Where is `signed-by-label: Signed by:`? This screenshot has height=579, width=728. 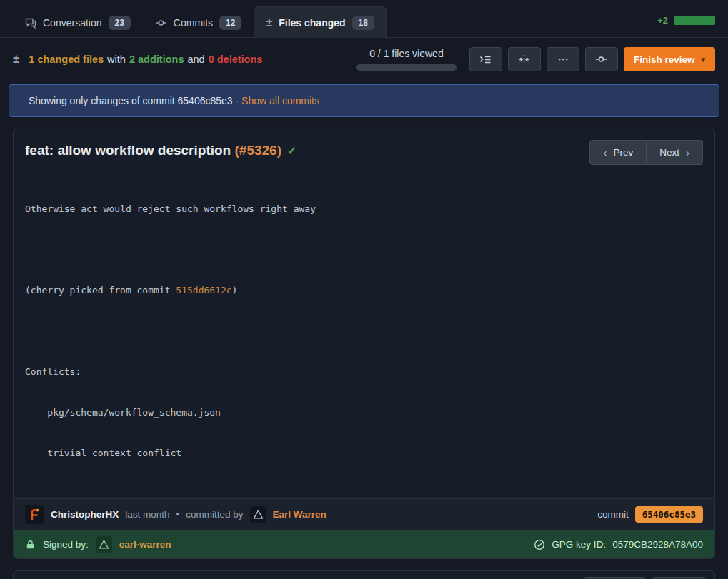
signed-by-label: Signed by: is located at coordinates (66, 544).